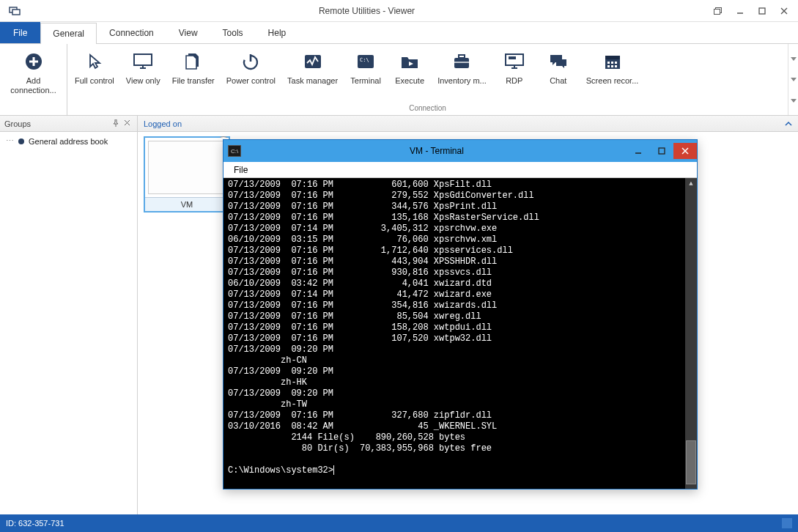 The height and width of the screenshot is (532, 798). What do you see at coordinates (21, 141) in the screenshot?
I see `bullet-icon` at bounding box center [21, 141].